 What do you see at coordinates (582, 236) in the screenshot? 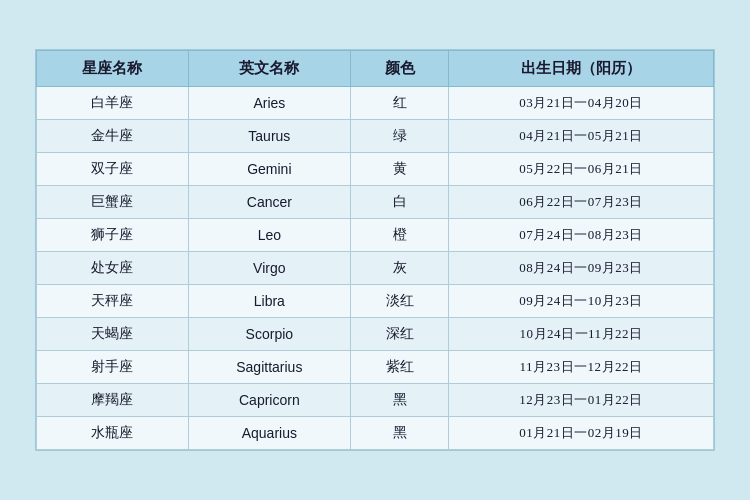
I see `cell-r4-c3: 07月24日一08月23日` at bounding box center [582, 236].